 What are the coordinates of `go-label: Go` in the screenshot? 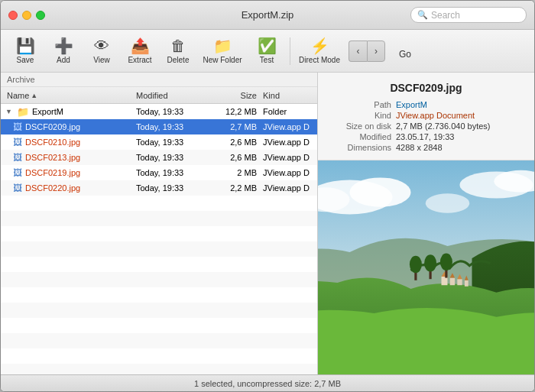 It's located at (405, 54).